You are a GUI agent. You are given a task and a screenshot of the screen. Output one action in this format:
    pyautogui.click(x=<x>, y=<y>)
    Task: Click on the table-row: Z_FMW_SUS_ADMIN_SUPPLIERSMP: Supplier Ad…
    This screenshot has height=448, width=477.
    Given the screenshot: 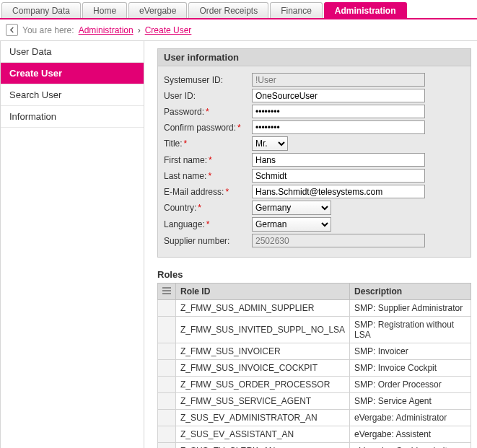 What is the action you would take?
    pyautogui.click(x=315, y=309)
    